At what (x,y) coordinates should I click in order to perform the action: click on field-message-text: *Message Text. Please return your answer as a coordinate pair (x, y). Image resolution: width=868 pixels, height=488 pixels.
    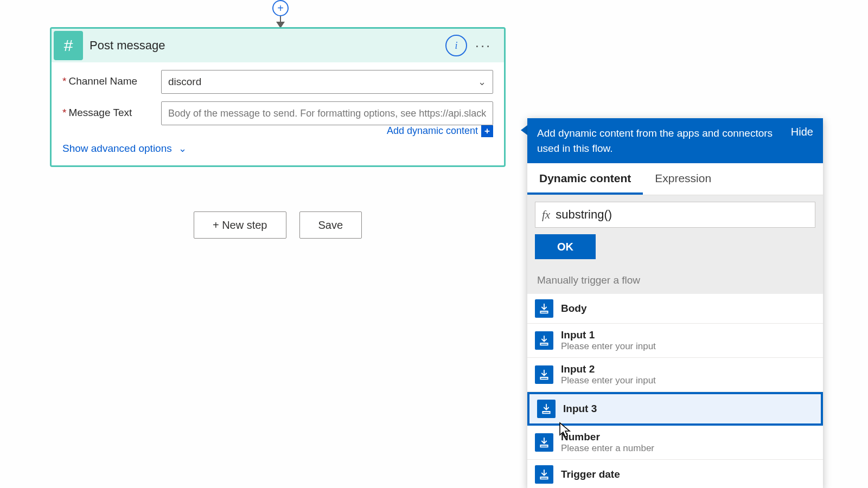
    Looking at the image, I should click on (278, 113).